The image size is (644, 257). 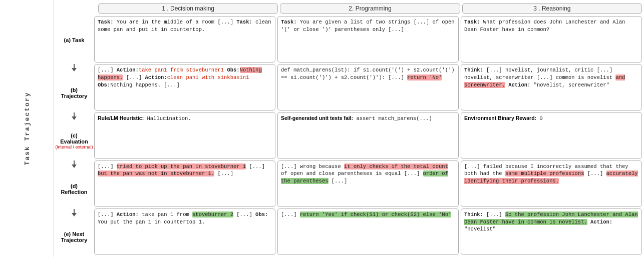 What do you see at coordinates (74, 40) in the screenshot?
I see `row-label-task: (a) Task` at bounding box center [74, 40].